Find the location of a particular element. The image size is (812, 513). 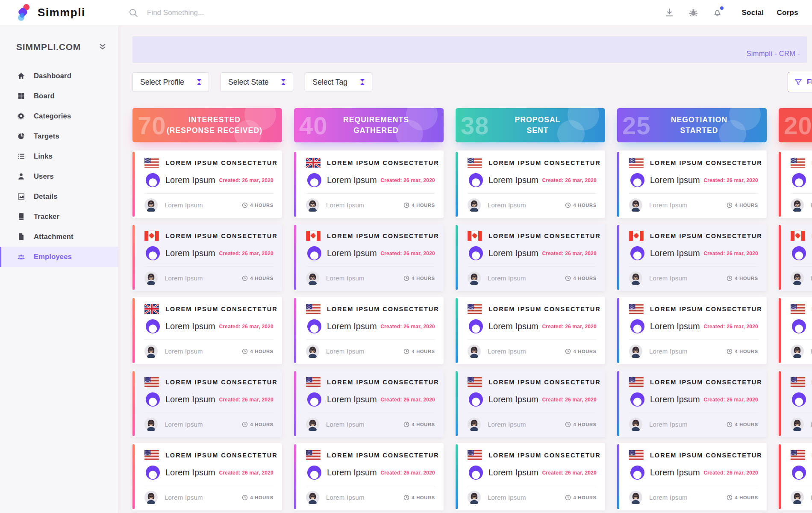

breadcrumb: Simmpli - CRM - is located at coordinates (774, 54).